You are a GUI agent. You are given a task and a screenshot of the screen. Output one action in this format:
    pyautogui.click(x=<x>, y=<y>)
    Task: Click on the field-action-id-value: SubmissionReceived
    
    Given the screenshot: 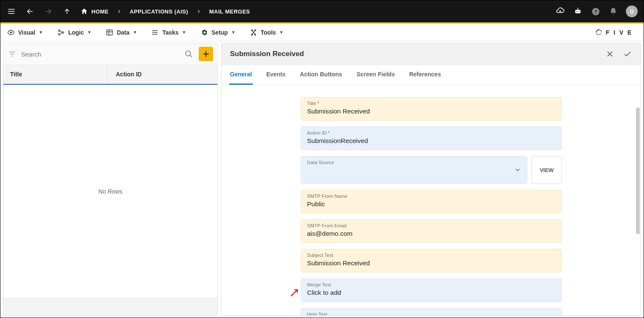 What is the action you would take?
    pyautogui.click(x=431, y=141)
    